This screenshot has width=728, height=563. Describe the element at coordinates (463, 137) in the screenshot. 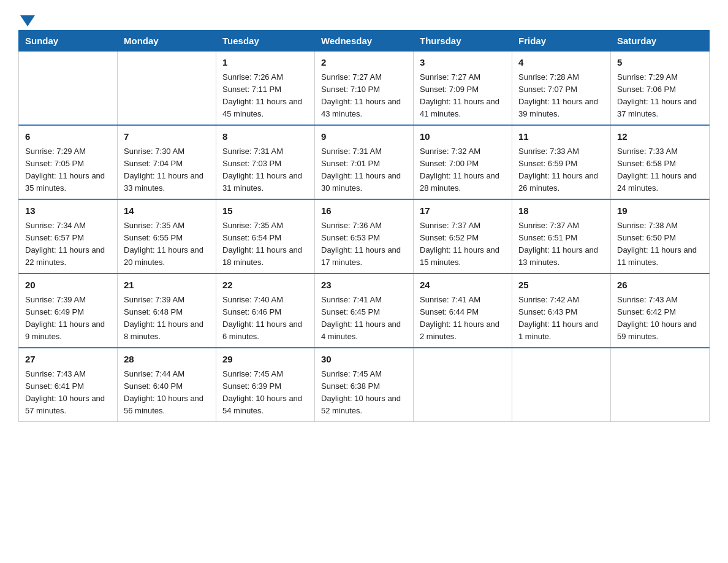

I see `day-number: 10` at that location.